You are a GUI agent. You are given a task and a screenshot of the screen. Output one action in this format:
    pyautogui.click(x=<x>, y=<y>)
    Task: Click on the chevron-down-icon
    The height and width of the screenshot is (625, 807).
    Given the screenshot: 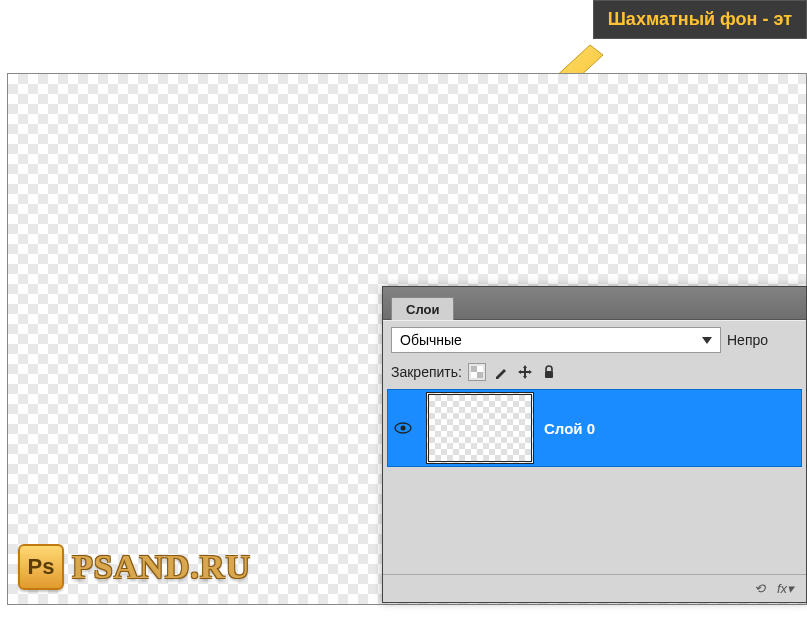 What is the action you would take?
    pyautogui.click(x=707, y=340)
    